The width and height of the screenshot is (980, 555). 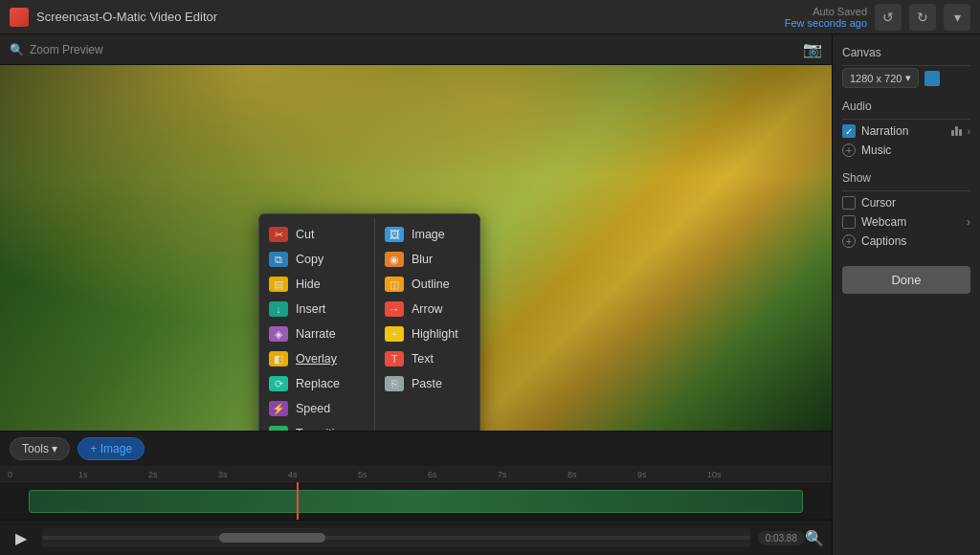 I want to click on menu-item-overlay: ◧ Overlay, so click(x=317, y=359).